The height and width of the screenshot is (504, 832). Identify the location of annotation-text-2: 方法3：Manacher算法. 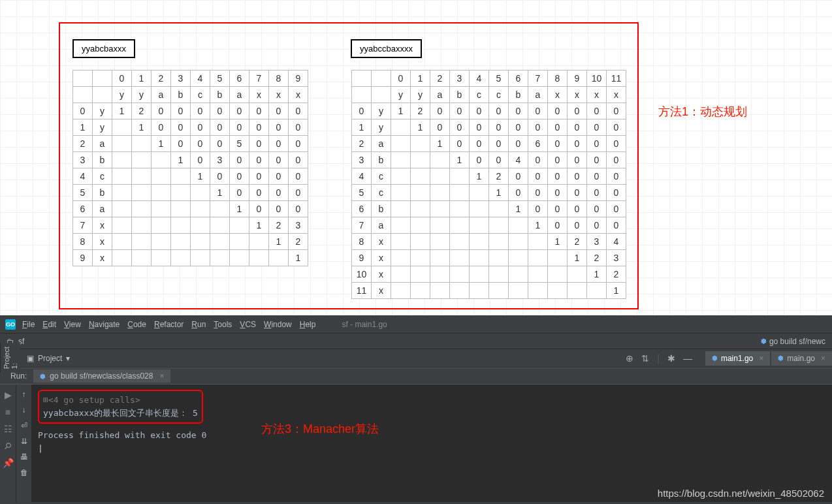
(320, 429).